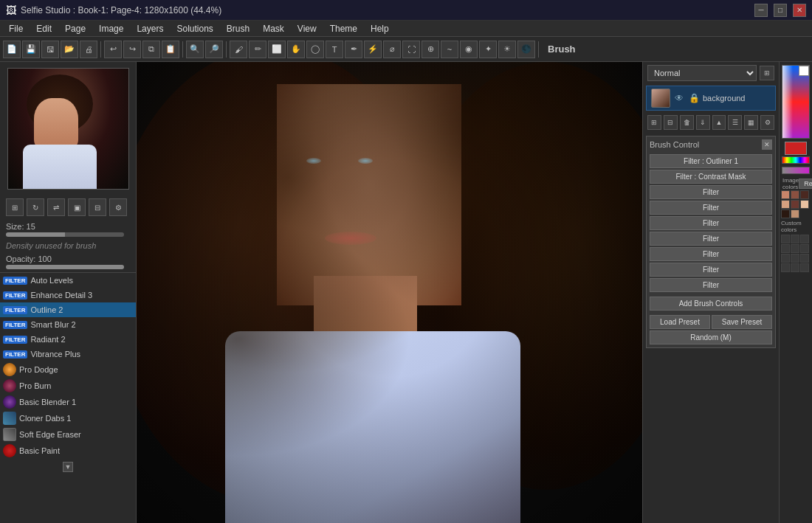 Image resolution: width=812 pixels, height=523 pixels. I want to click on current-color-swatch, so click(796, 148).